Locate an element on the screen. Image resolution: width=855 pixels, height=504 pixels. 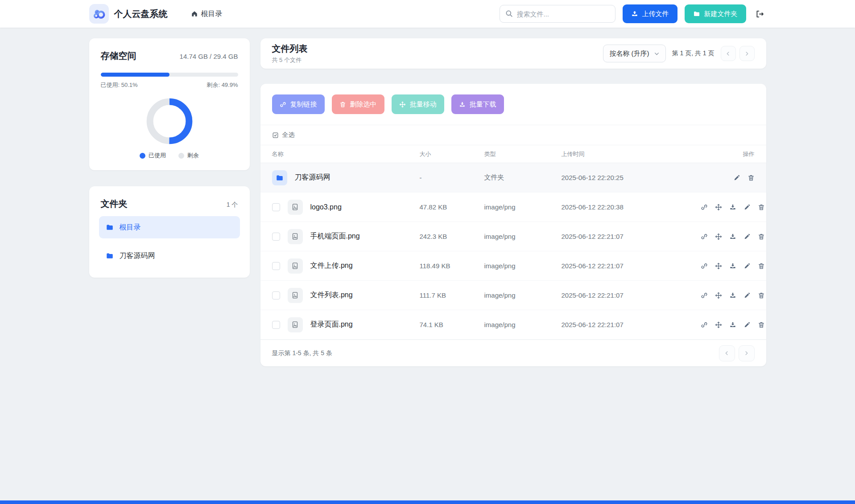
copy-link-button: 复制链接 is located at coordinates (298, 104).